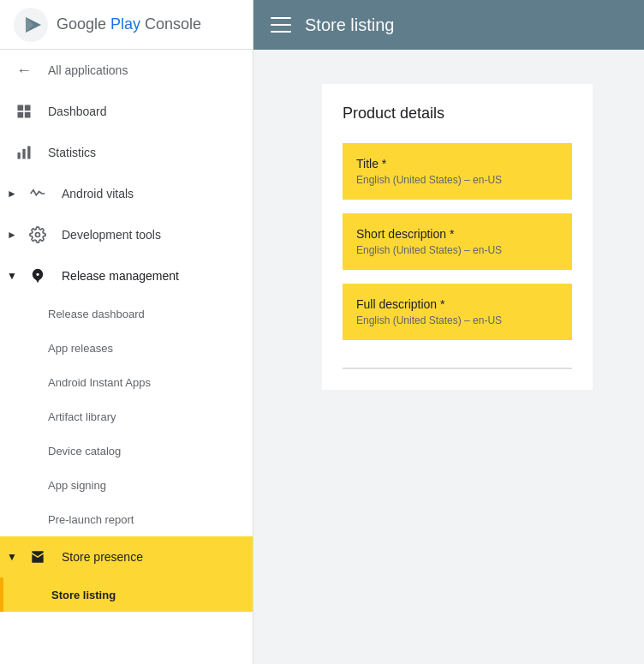  Describe the element at coordinates (128, 24) in the screenshot. I see `app-title: Google Play Console` at that location.